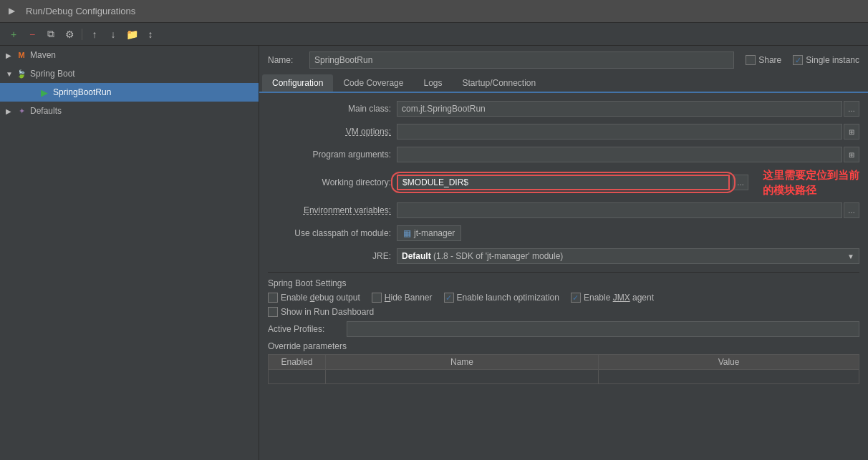 The image size is (868, 460). What do you see at coordinates (429, 233) in the screenshot?
I see `classpath-module-btn: ▦ jt-manager` at bounding box center [429, 233].